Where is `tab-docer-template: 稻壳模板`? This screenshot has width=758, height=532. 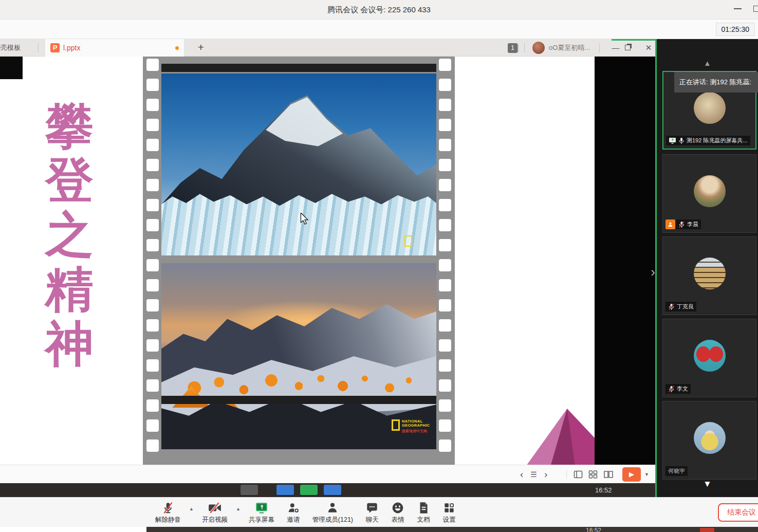
tab-docer-template: 稻壳模板 is located at coordinates (19, 48).